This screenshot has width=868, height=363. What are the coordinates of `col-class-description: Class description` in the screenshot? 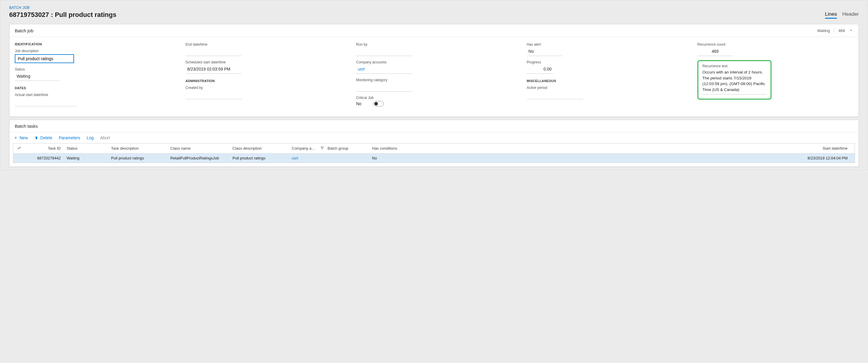 It's located at (259, 148).